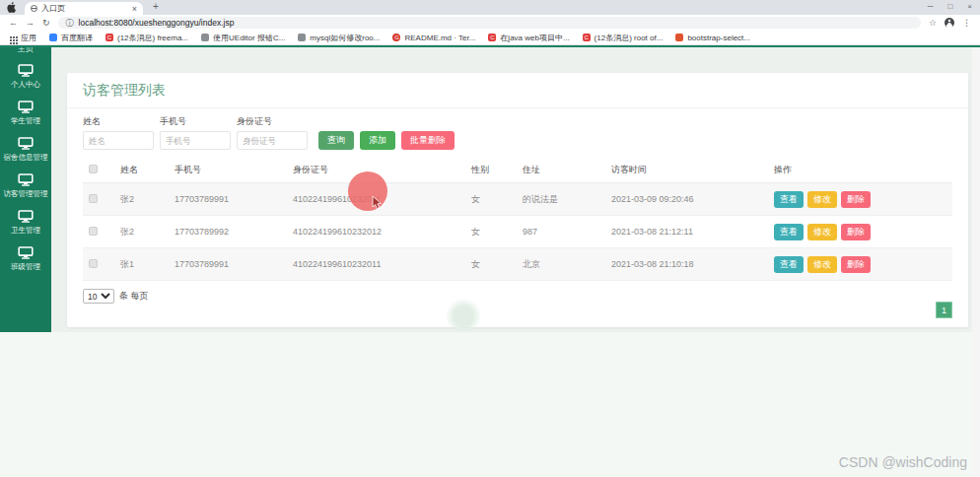 This screenshot has width=980, height=477. What do you see at coordinates (157, 23) in the screenshot?
I see `url-text: localhost:8080/xueshenggongyu/index.jsp` at bounding box center [157, 23].